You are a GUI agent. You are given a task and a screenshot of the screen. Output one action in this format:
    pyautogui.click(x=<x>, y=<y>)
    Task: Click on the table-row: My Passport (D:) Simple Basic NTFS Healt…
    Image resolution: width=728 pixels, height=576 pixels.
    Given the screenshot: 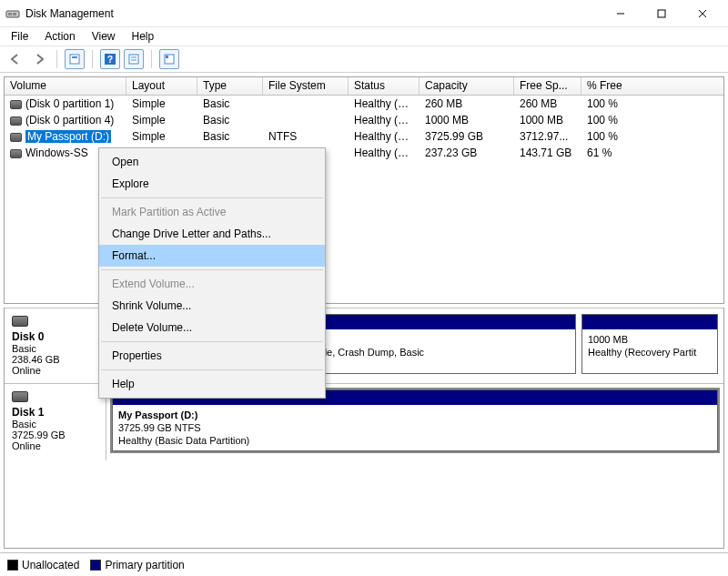 What is the action you would take?
    pyautogui.click(x=364, y=136)
    